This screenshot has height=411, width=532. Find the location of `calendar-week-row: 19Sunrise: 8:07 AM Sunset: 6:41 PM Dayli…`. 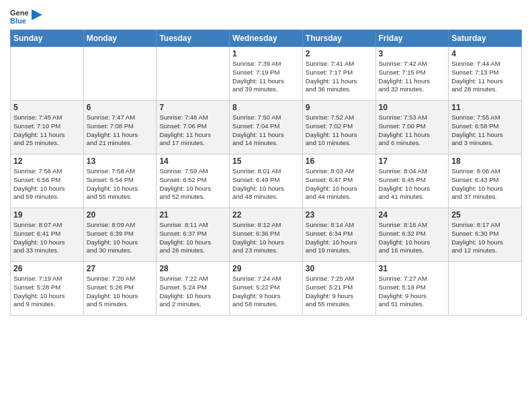

calendar-week-row: 19Sunrise: 8:07 AM Sunset: 6:41 PM Dayli… is located at coordinates (266, 235).